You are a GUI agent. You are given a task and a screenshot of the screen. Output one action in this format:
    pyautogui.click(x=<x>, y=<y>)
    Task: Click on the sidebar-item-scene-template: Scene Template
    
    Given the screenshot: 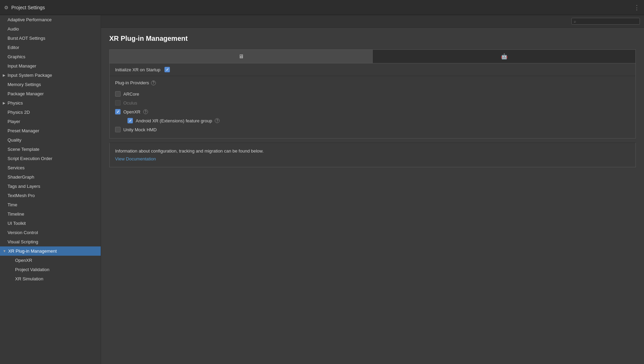 What is the action you would take?
    pyautogui.click(x=50, y=149)
    